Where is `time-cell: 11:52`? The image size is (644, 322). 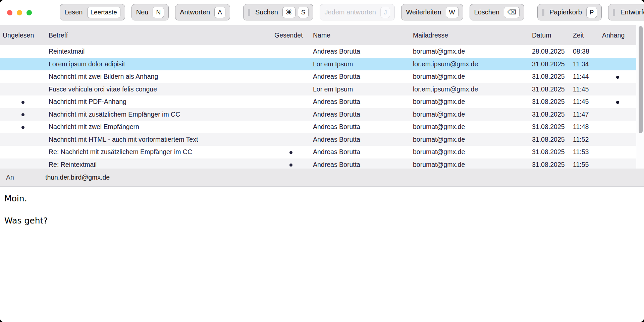
time-cell: 11:52 is located at coordinates (585, 140).